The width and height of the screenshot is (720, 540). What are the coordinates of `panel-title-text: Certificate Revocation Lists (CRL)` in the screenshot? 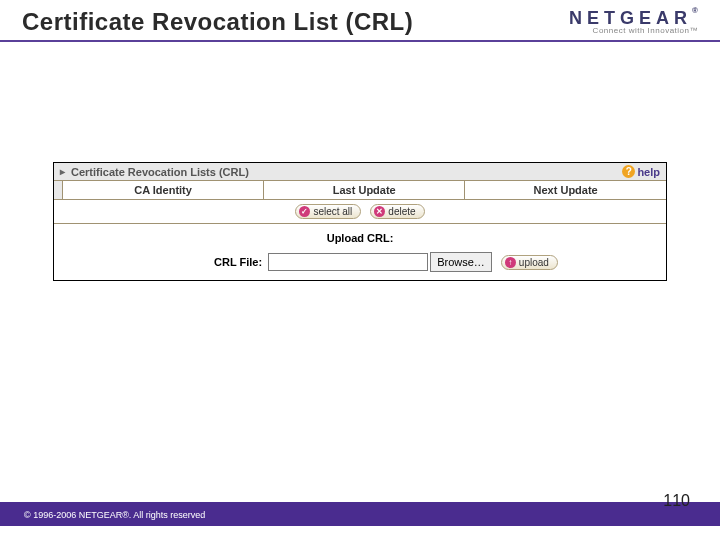 It's located at (160, 172).